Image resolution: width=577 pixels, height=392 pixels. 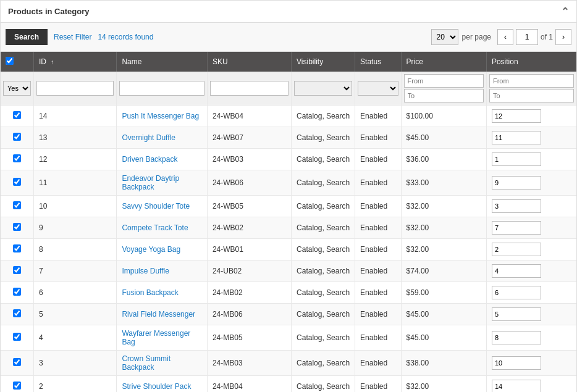 I want to click on product-name-link: Wayfarer Messenger Bag, so click(x=156, y=338).